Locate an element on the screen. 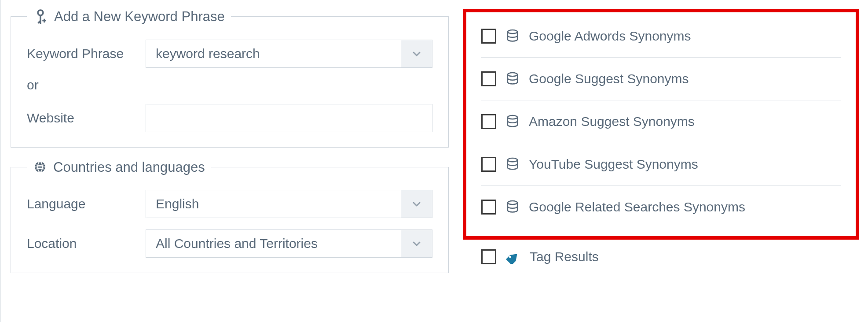 The width and height of the screenshot is (868, 322). synonym-option-google-related: Google Related Searches Synonyms is located at coordinates (661, 207).